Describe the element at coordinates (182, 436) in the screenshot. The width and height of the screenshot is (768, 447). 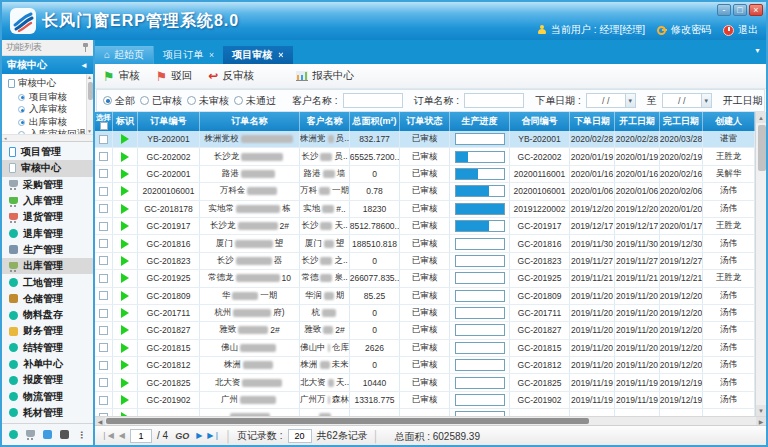
I see `go-button: GO` at that location.